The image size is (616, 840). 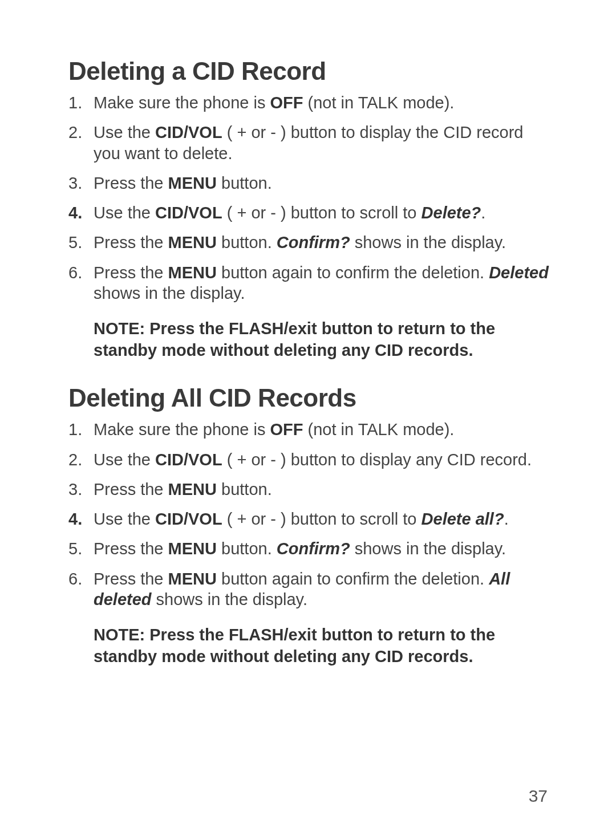 I want to click on display-term: Delete?, so click(x=452, y=213).